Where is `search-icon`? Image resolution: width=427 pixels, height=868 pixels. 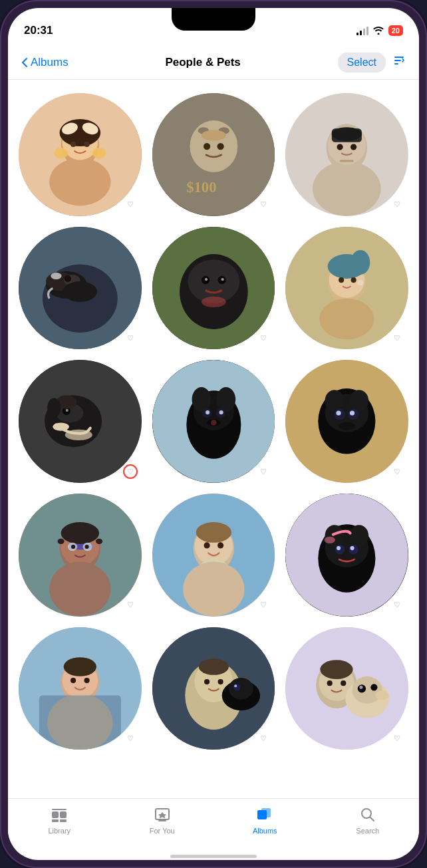
search-icon is located at coordinates (368, 815).